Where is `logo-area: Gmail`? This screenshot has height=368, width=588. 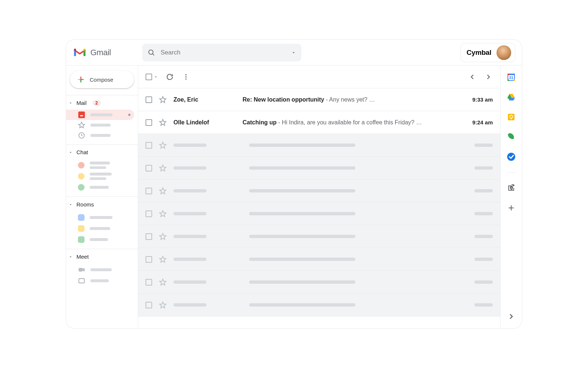 logo-area: Gmail is located at coordinates (105, 53).